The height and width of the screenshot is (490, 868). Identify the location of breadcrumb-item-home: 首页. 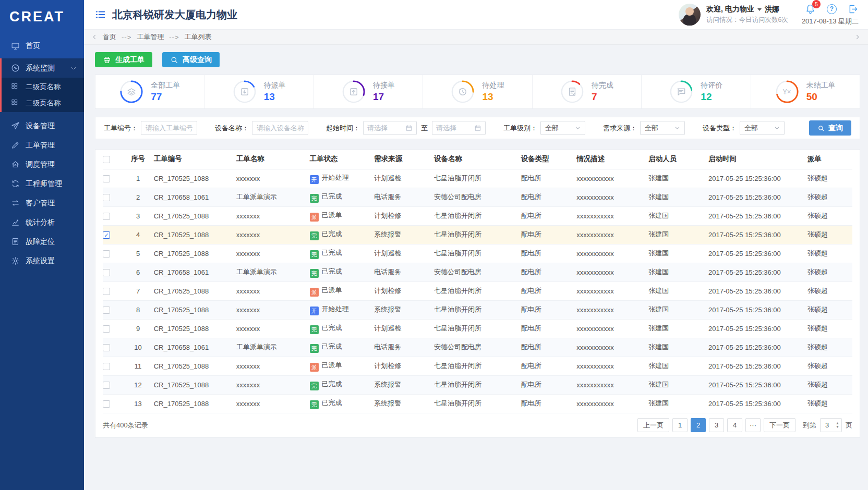
(110, 37).